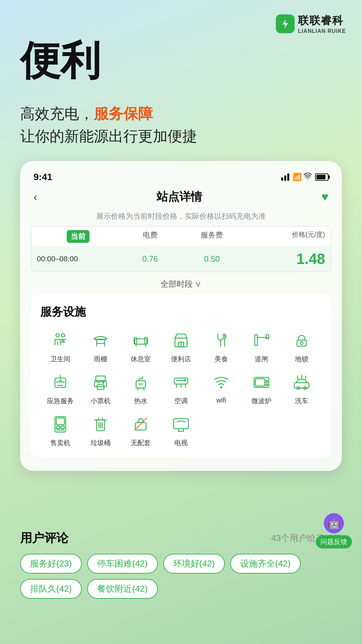 This screenshot has height=644, width=362. Describe the element at coordinates (181, 382) in the screenshot. I see `ac-icon` at that location.